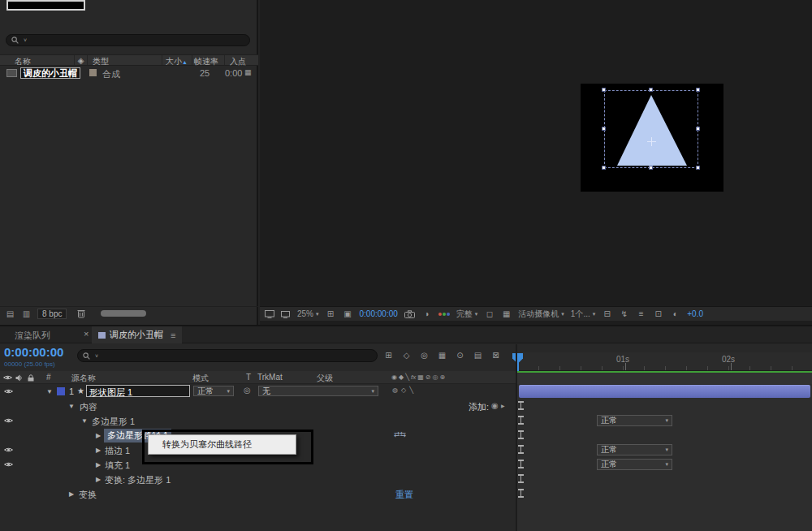  Describe the element at coordinates (270, 377) in the screenshot. I see `column-trkmat: TrkMat` at that location.